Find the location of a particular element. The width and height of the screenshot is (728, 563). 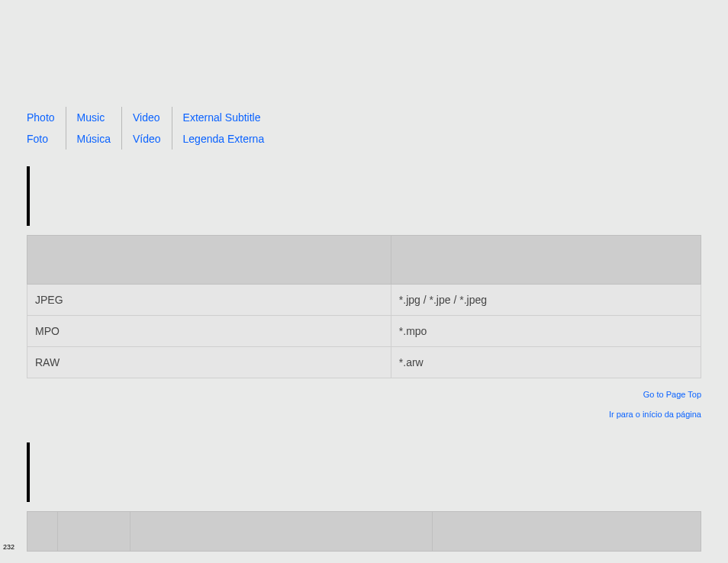

go-to-page-top-pt: Ir para o início da página is located at coordinates (655, 414).